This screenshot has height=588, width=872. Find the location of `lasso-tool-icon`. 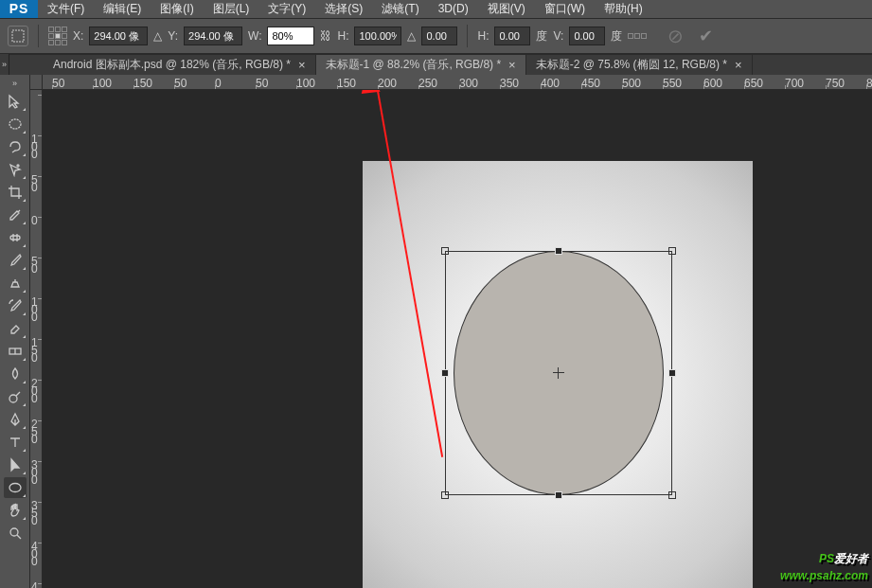

lasso-tool-icon is located at coordinates (15, 147).